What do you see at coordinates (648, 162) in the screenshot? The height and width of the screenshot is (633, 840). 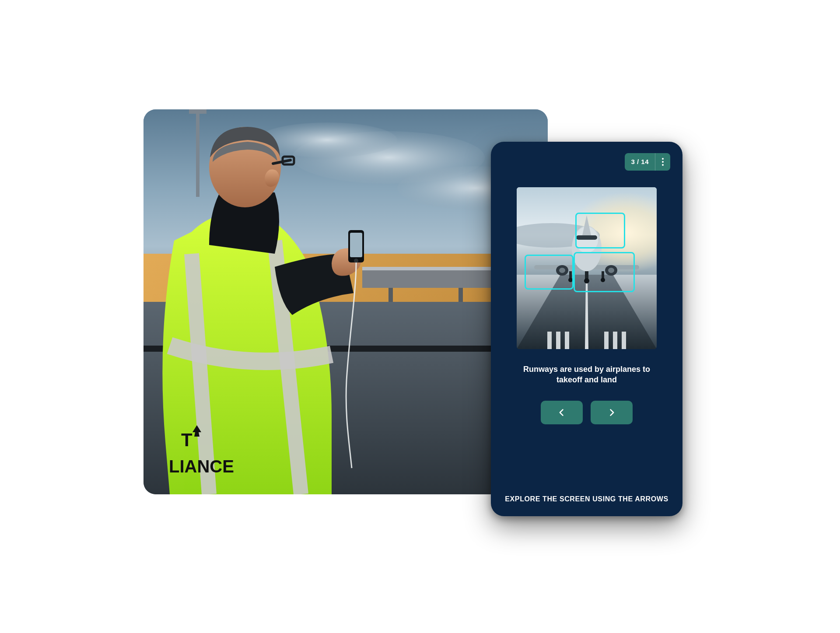 I see `progress-pill: 3 / 14` at bounding box center [648, 162].